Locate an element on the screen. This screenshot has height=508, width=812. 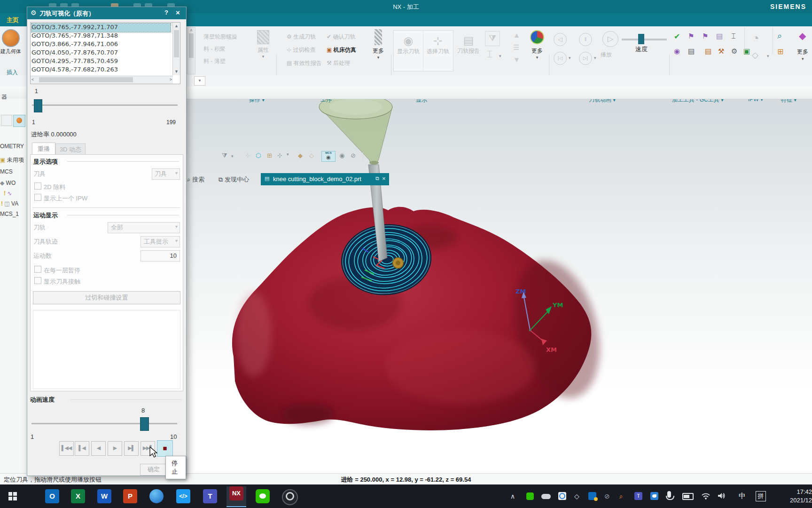
ipw-secondary-icon: ◇ is located at coordinates (755, 55).